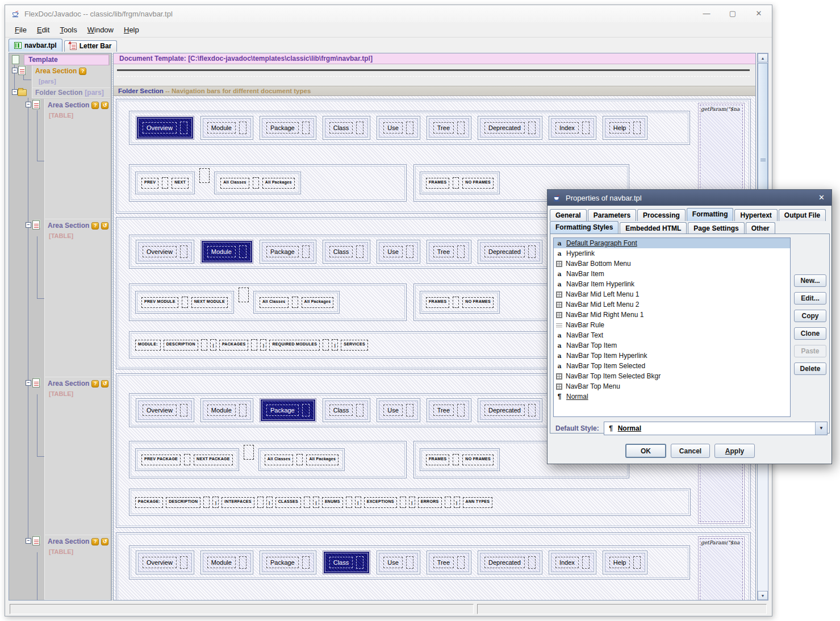 The width and height of the screenshot is (840, 621). Describe the element at coordinates (78, 384) in the screenshot. I see `tree-node-area-section-4: Area Section?↺` at that location.